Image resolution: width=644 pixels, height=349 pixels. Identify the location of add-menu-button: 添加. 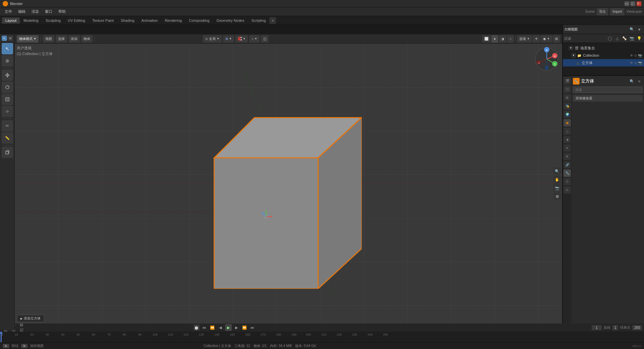
(74, 39).